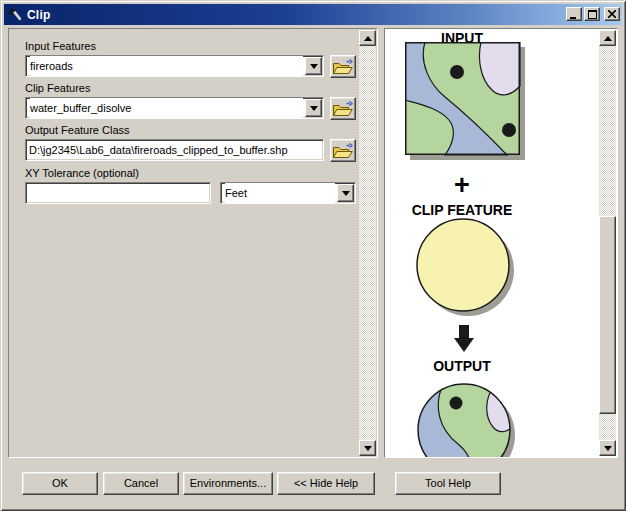 This screenshot has width=626, height=511. I want to click on input-features-browse-button, so click(343, 66).